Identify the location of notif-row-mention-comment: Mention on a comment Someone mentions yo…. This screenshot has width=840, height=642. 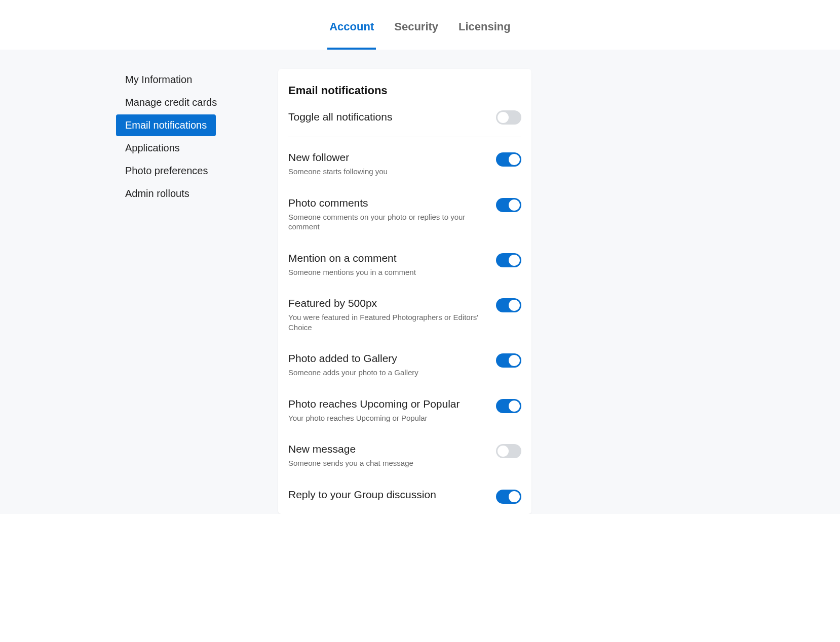
(405, 265).